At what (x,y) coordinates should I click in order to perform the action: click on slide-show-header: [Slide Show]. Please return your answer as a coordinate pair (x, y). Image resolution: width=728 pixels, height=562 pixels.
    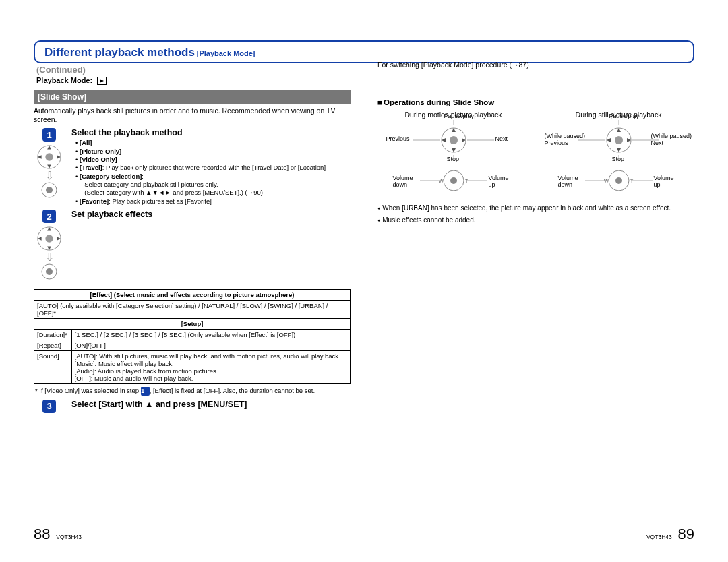
    Looking at the image, I should click on (192, 97).